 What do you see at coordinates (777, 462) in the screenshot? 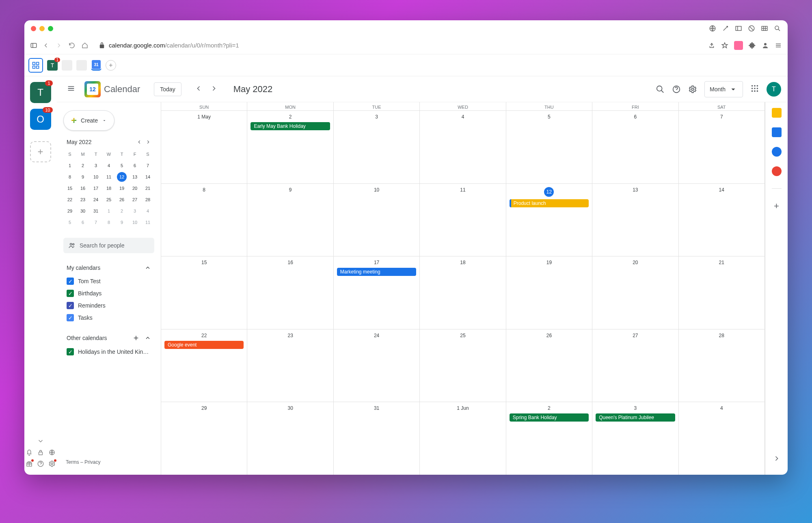
I see `collapse-rail` at bounding box center [777, 462].